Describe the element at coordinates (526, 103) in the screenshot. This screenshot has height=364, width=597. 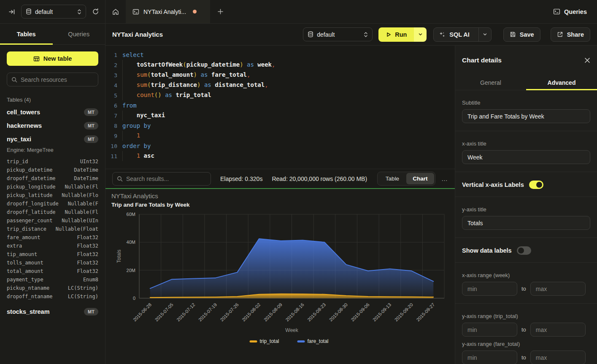
I see `subtitle-field-label: Subtitle` at that location.